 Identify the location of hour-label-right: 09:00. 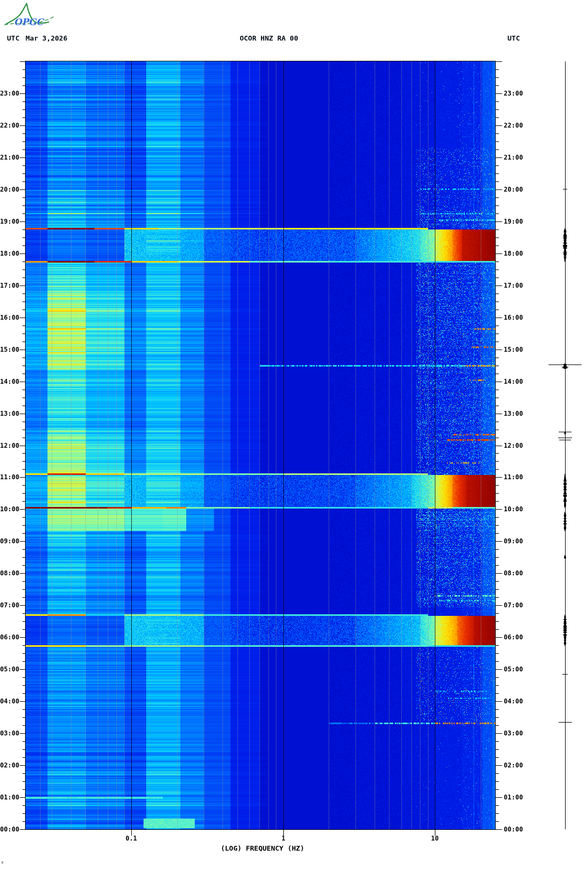
(513, 541).